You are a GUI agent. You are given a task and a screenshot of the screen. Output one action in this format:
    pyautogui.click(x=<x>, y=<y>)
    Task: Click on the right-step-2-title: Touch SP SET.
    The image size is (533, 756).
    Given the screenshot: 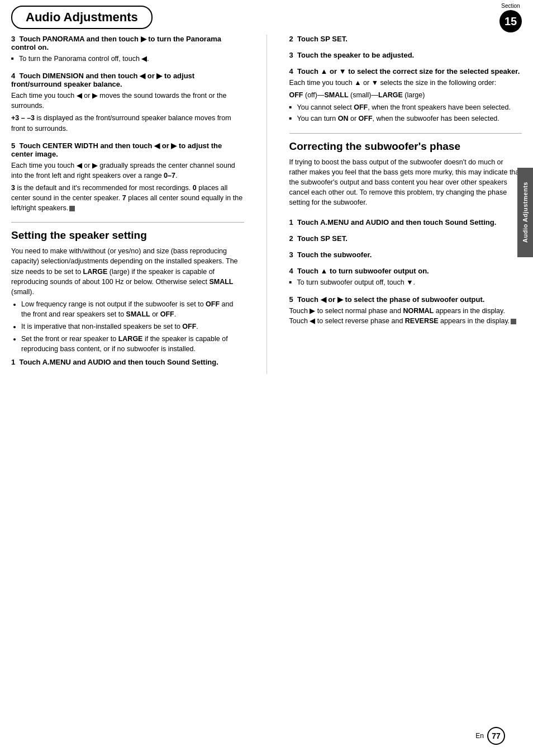 What is the action you would take?
    pyautogui.click(x=322, y=39)
    